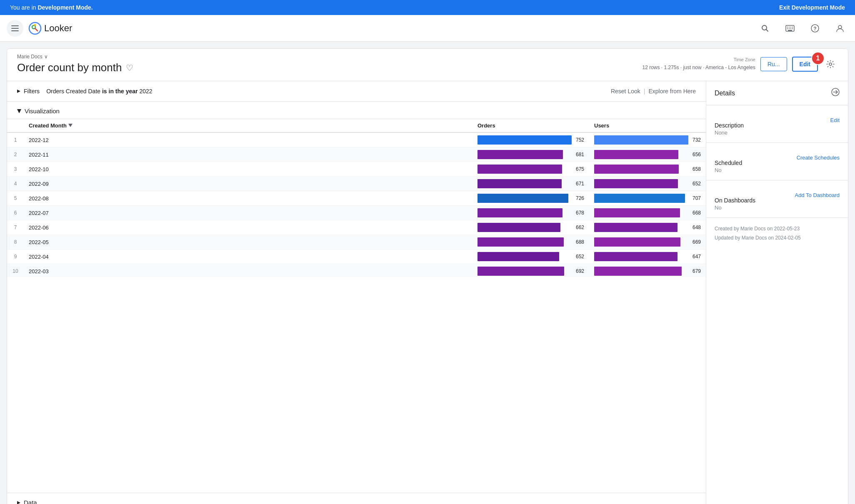 The image size is (855, 504). I want to click on description-value: None, so click(777, 132).